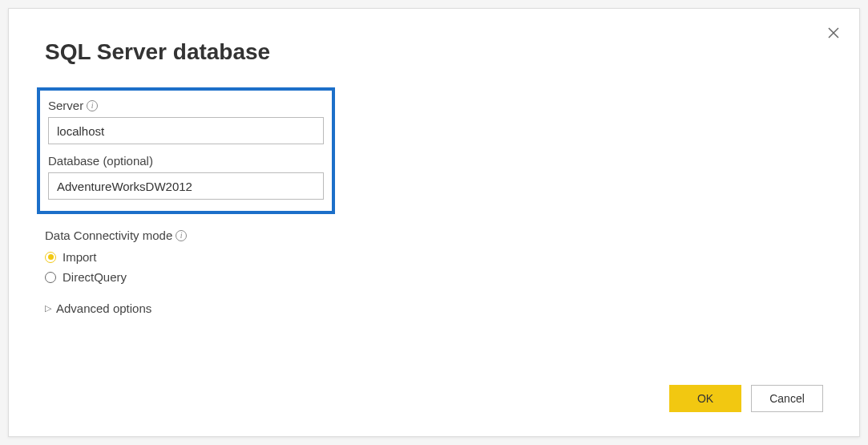  Describe the element at coordinates (746, 398) in the screenshot. I see `dialog-button-row: OK Cancel` at that location.